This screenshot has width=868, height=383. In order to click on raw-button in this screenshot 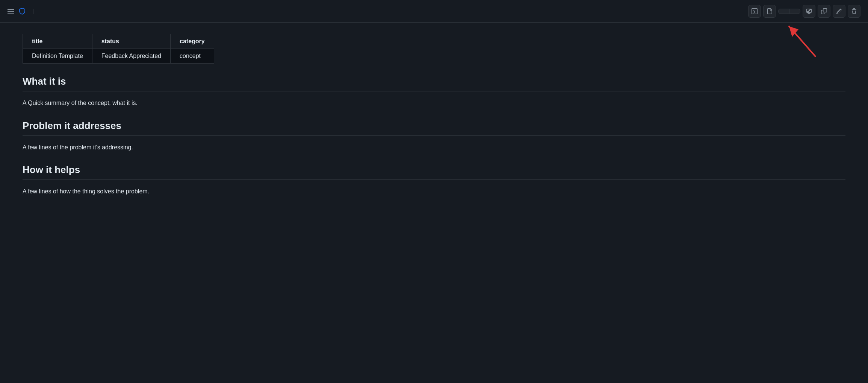, I will do `click(784, 11)`.